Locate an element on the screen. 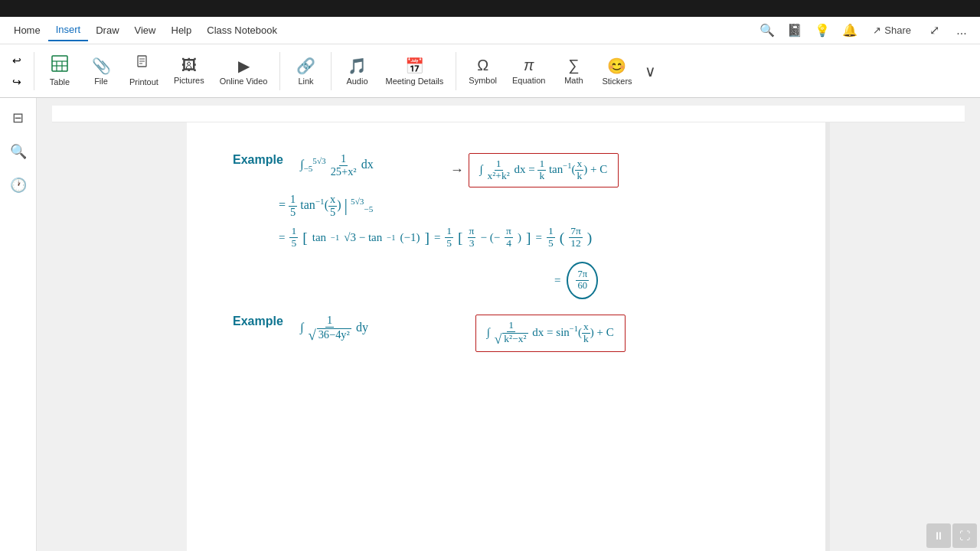  menu-bar: Home Insert Draw View Help Class Noteboo… is located at coordinates (490, 31).